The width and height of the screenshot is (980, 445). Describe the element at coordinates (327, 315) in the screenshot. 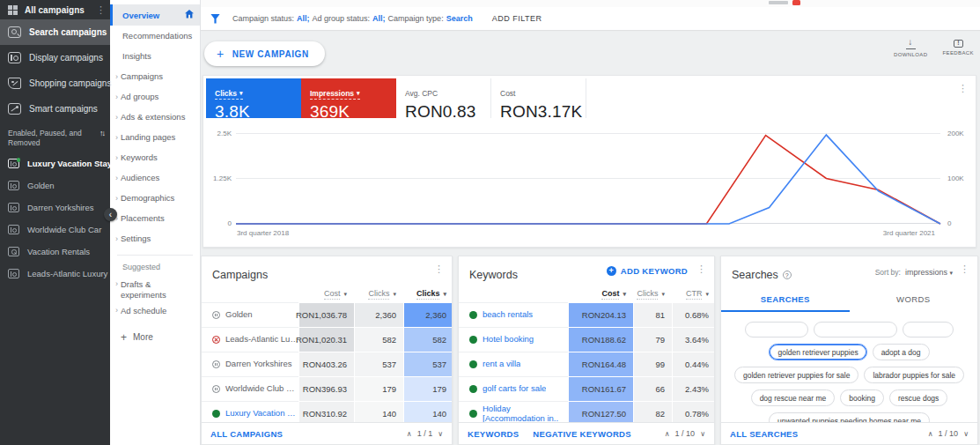

I see `table-row: Golden RON1,036.78 2,360 2,360` at that location.